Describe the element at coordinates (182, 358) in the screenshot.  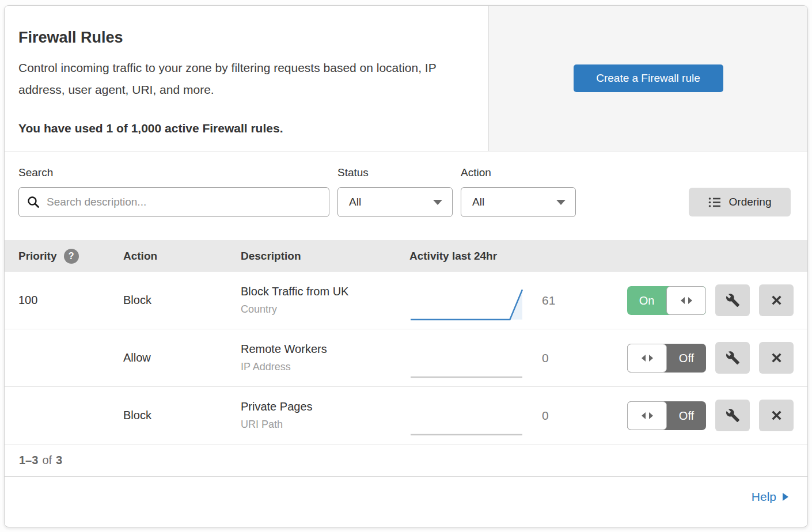
I see `rule-action: Allow` at that location.